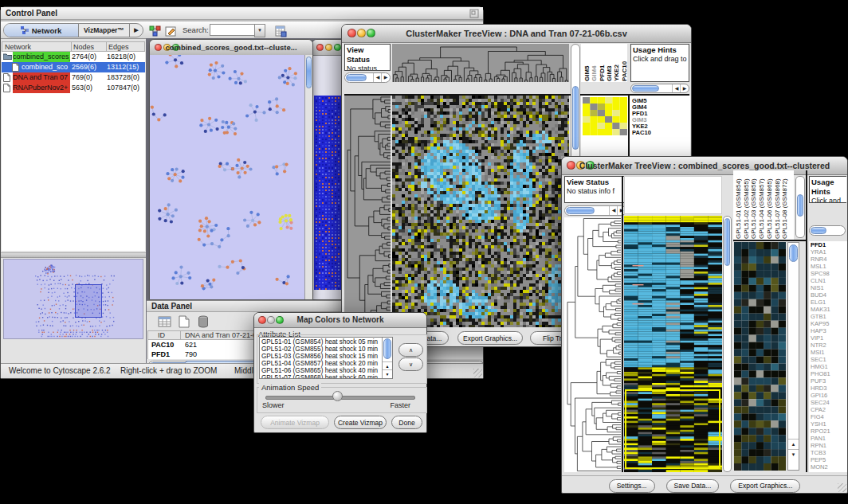 Image resolution: width=848 pixels, height=504 pixels. What do you see at coordinates (828, 260) in the screenshot?
I see `gene-label: RNR4` at bounding box center [828, 260].